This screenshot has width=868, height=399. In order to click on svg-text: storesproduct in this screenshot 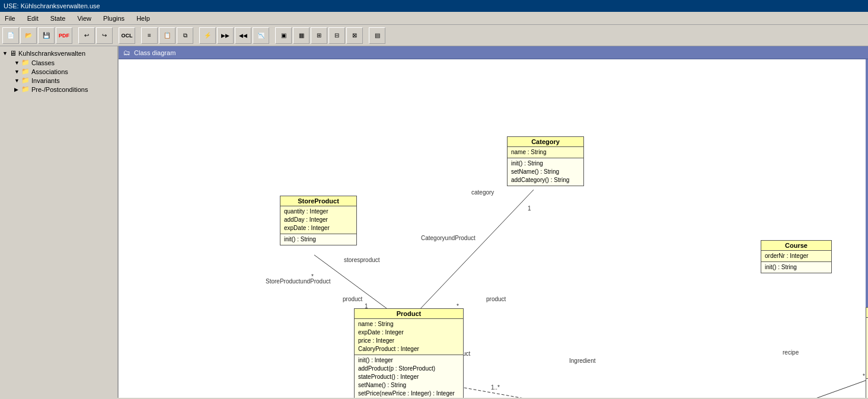, I will do `click(362, 260)`.